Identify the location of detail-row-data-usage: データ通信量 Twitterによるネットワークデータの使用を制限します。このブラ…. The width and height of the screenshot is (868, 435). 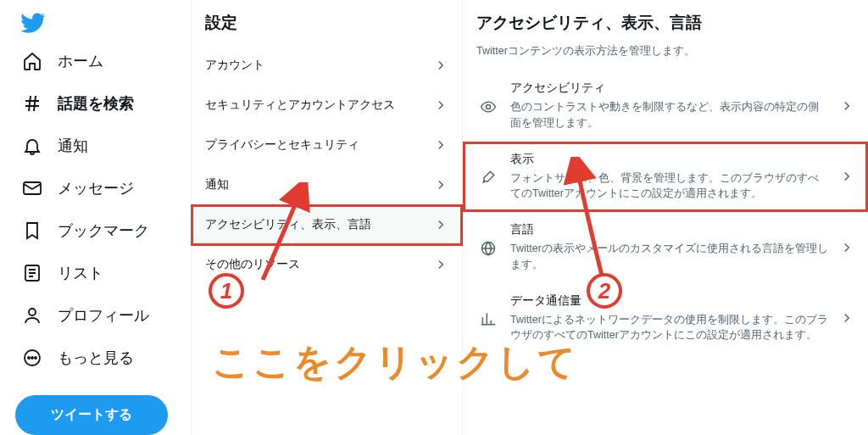
(665, 319).